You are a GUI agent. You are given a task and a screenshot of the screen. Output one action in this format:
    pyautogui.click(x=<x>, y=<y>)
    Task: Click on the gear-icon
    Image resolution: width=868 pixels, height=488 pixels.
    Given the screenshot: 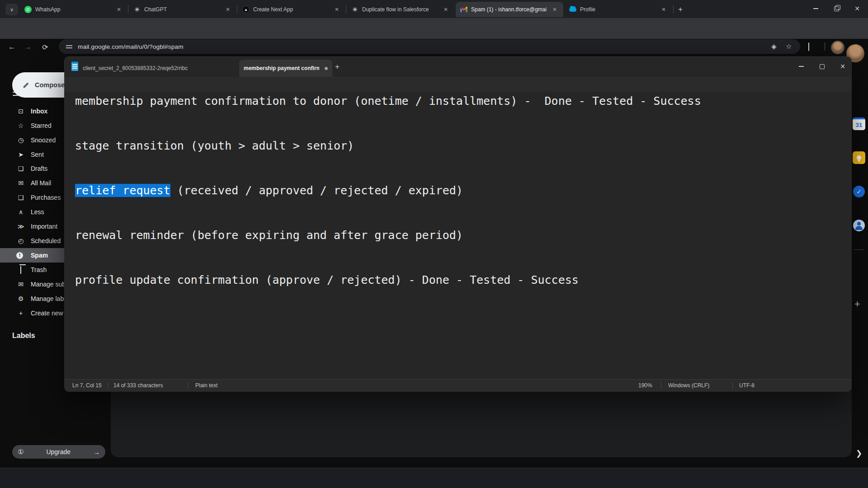 What is the action you would take?
    pyautogui.click(x=21, y=299)
    